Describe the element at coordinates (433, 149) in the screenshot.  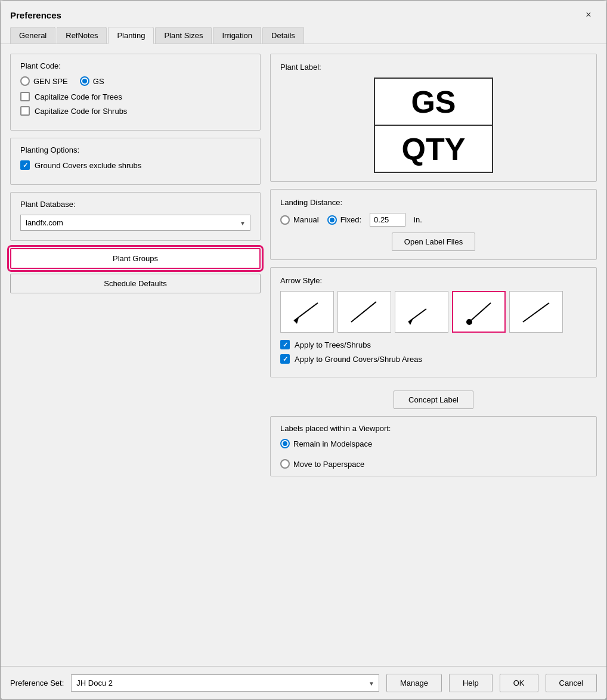
I see `label-bottom-text: QTY` at that location.